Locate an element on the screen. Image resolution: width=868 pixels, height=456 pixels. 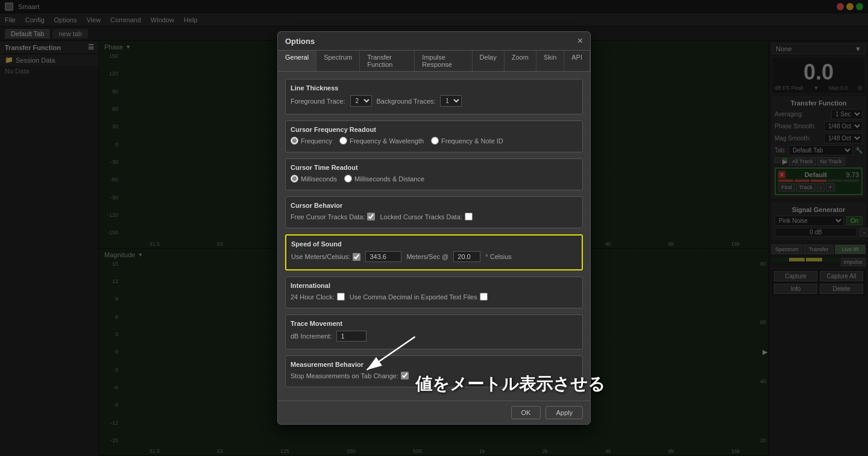
line-thickness-section: Line Thickness Foreground Trace: 2 Backg… is located at coordinates (434, 96).